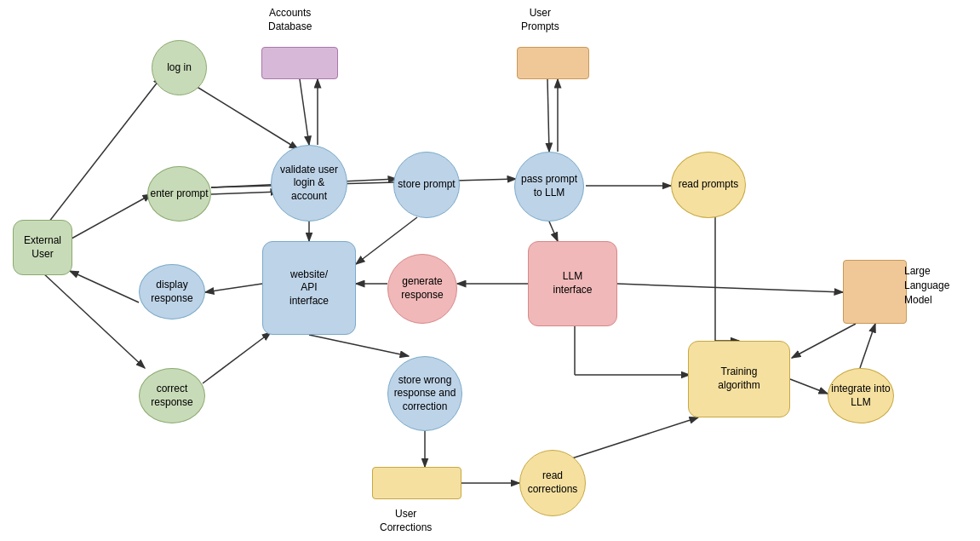 The image size is (980, 541). What do you see at coordinates (875, 291) in the screenshot?
I see `llm-model-node` at bounding box center [875, 291].